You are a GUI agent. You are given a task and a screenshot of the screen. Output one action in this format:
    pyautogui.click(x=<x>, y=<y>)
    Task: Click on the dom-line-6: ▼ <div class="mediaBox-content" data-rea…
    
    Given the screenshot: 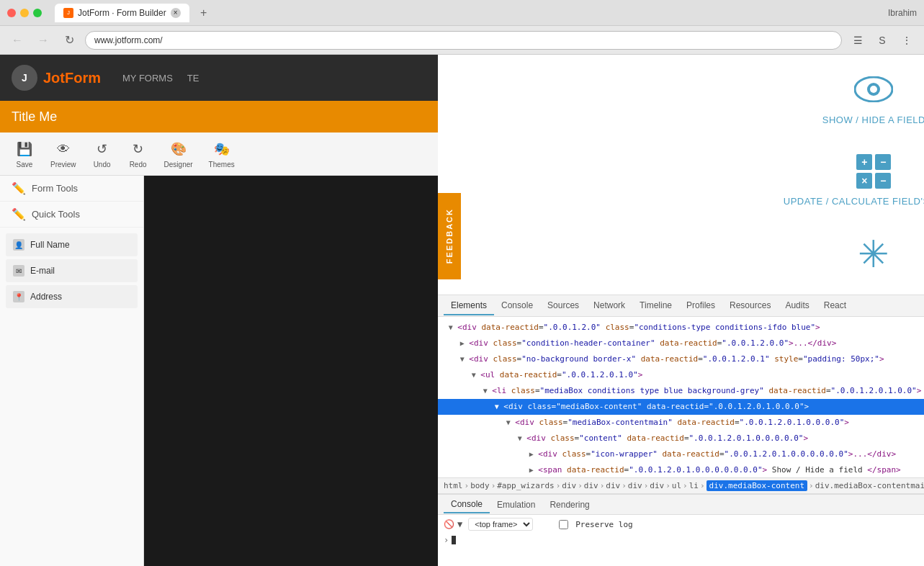 What is the action you would take?
    pyautogui.click(x=681, y=407)
    